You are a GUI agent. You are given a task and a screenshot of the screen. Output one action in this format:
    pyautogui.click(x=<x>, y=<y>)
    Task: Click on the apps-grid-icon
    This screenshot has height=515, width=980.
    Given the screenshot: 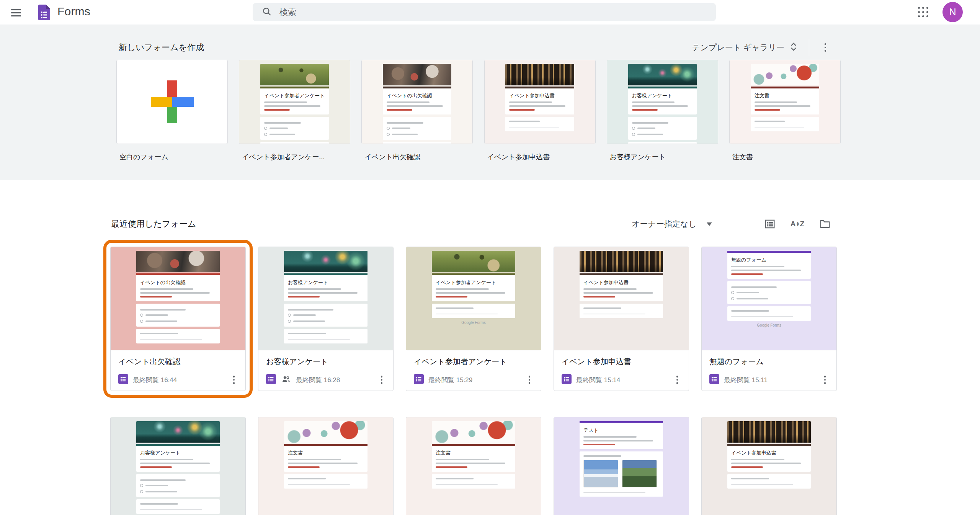 What is the action you would take?
    pyautogui.click(x=923, y=12)
    